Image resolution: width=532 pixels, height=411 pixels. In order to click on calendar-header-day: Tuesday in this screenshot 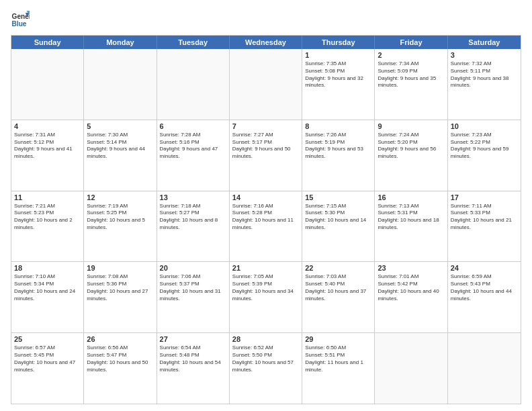, I will do `click(193, 42)`.